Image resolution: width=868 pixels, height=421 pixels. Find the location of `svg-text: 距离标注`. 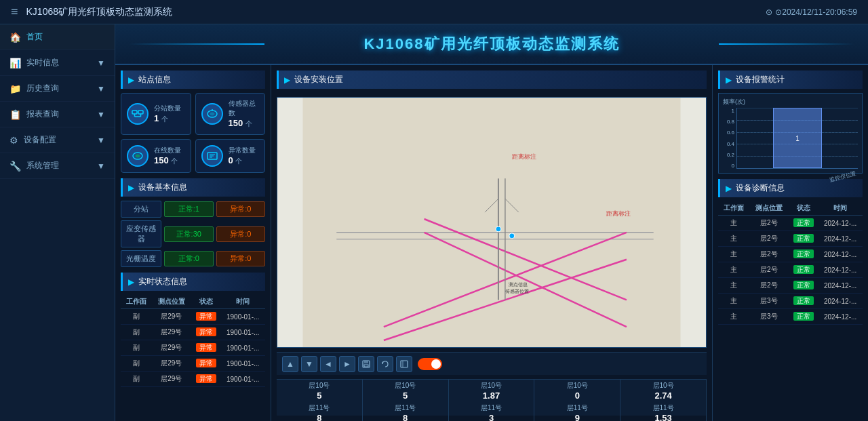

svg-text: 距离标注 is located at coordinates (524, 157).